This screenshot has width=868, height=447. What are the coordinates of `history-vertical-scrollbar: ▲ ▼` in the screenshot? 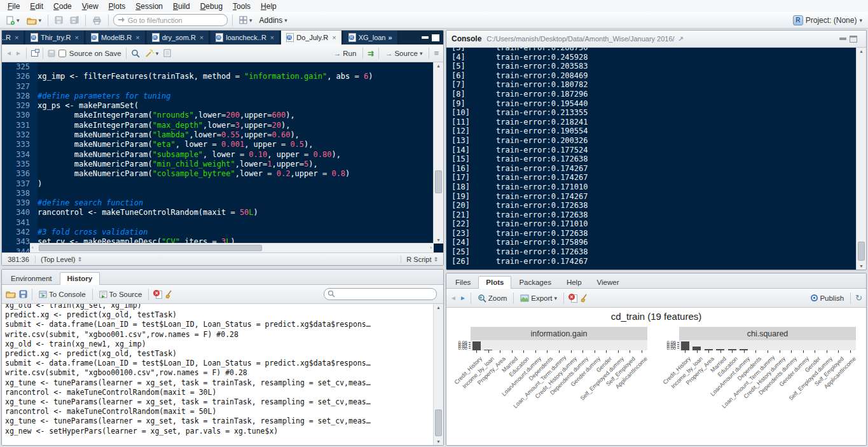 It's located at (438, 375).